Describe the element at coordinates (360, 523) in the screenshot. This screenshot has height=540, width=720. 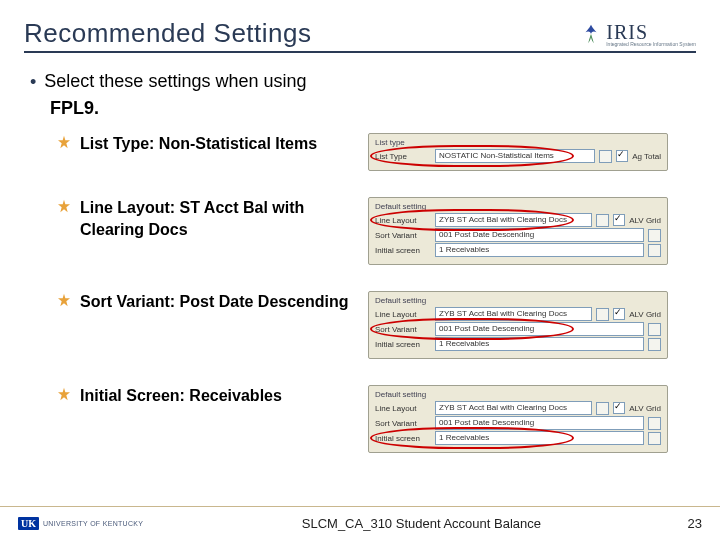
I see `footer: UK UNIVERSITY OF KENTUCKY SLCM_CA_310 St…` at that location.